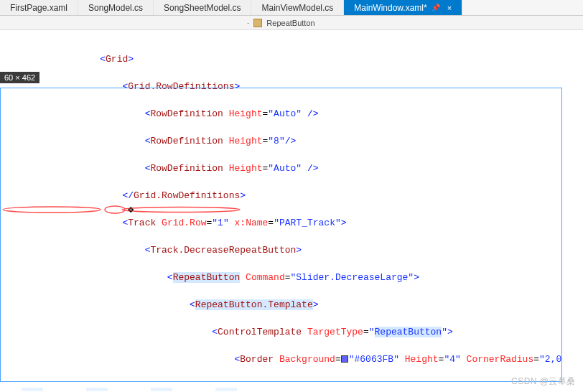 This screenshot has width=583, height=392. Describe the element at coordinates (248, 23) in the screenshot. I see `breadcrumb-sep: -` at that location.